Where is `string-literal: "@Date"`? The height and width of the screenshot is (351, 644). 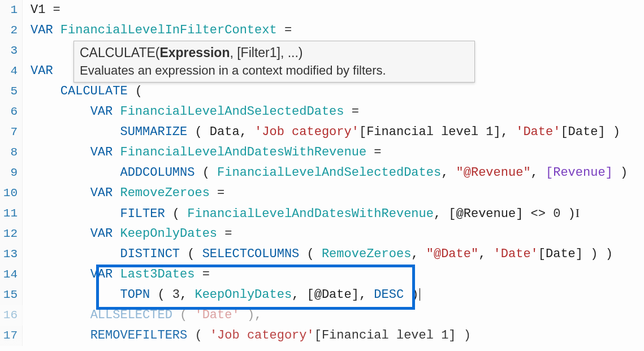
string-literal: "@Date" is located at coordinates (452, 254).